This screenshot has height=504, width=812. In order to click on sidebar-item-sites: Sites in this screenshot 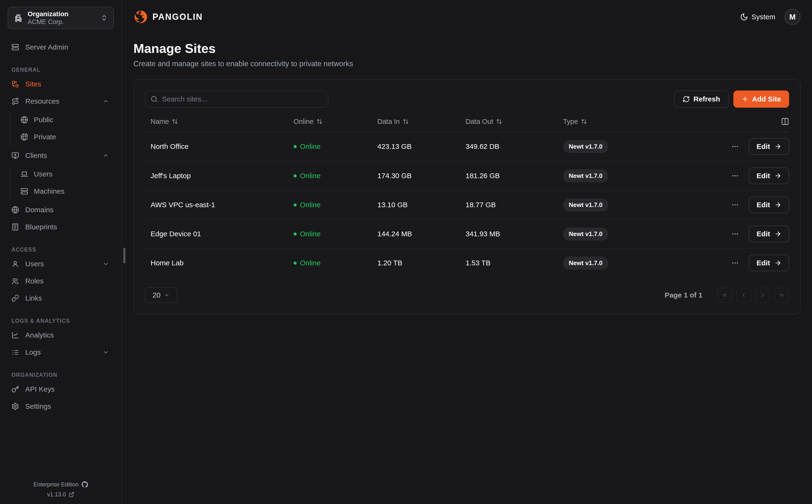, I will do `click(61, 84)`.